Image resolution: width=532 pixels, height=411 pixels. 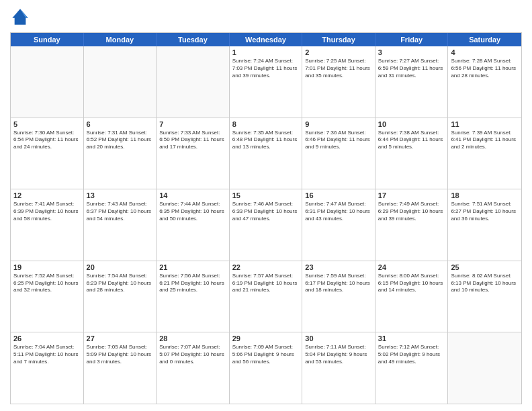 What do you see at coordinates (121, 154) in the screenshot?
I see `calendar-cell: 6Sunrise: 7:31 AM Sunset: 6:52 PM Daylig…` at bounding box center [121, 154].